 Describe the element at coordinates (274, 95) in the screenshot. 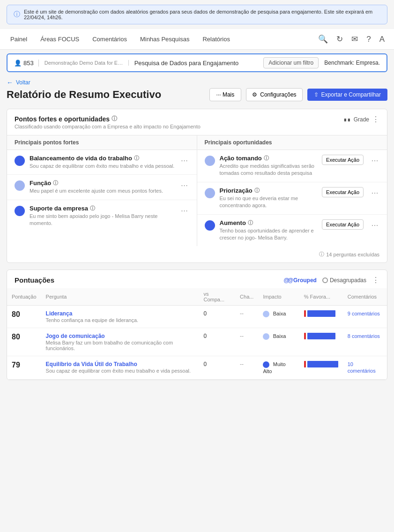

I see `settings-button: ⚙ Configurações` at that location.